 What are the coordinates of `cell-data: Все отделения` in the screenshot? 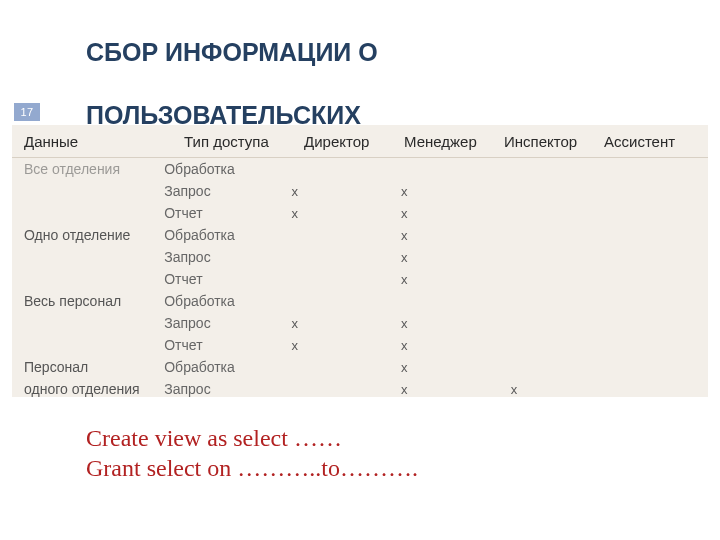 It's located at (88, 169).